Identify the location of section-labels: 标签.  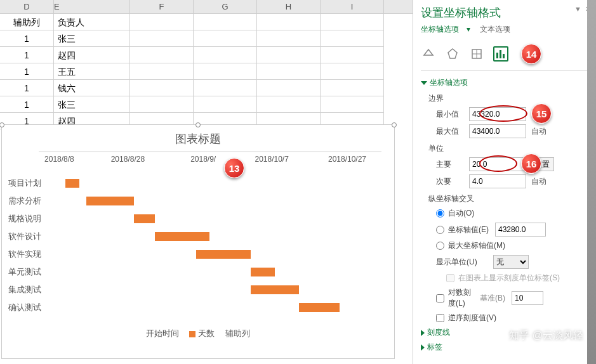
(505, 348).